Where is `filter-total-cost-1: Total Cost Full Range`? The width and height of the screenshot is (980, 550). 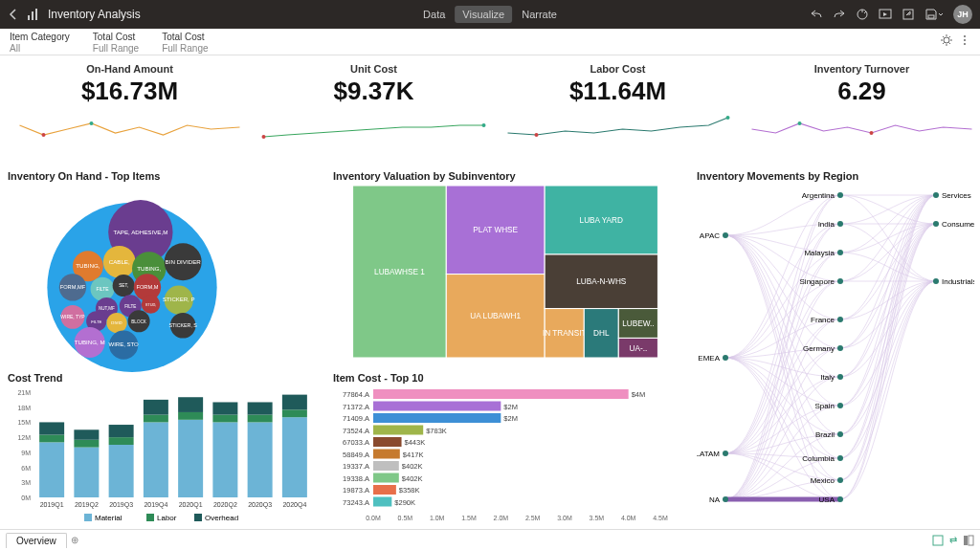
filter-total-cost-1: Total Cost Full Range is located at coordinates (116, 43).